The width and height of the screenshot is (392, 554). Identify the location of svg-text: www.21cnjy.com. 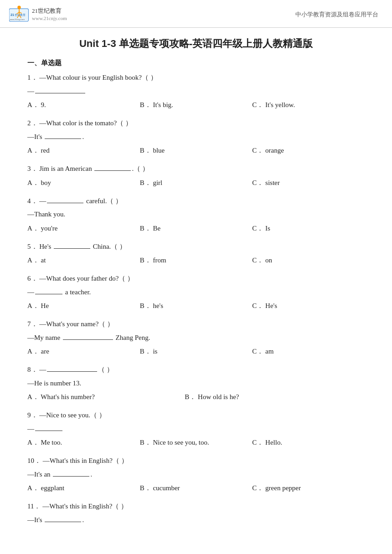
(17, 19).